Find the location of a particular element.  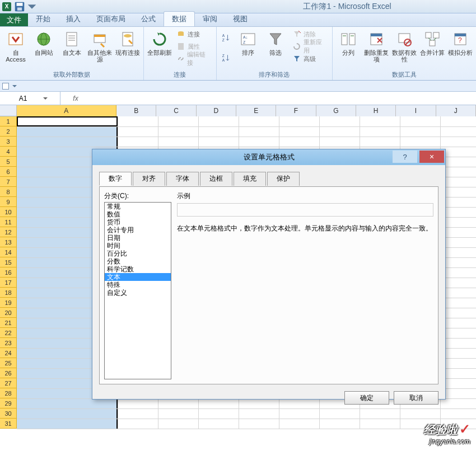

row-header: 18 is located at coordinates (8, 293).